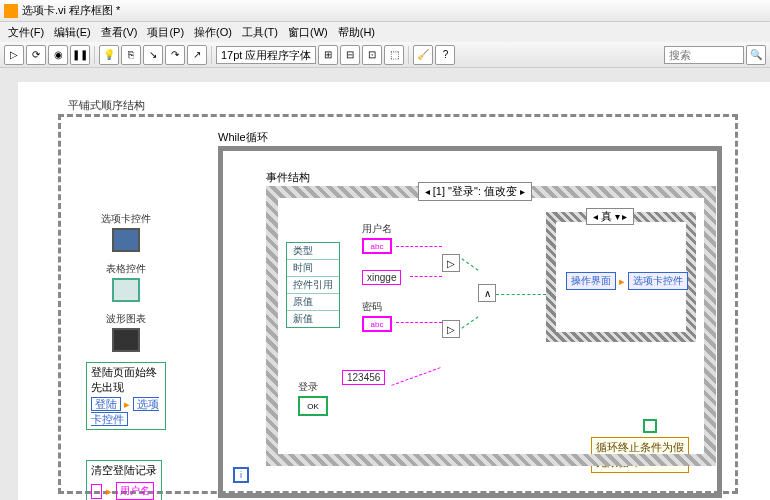 The width and height of the screenshot is (770, 500). I want to click on event-data-node: 类型 时间 控件引用 原值 新值, so click(313, 285).